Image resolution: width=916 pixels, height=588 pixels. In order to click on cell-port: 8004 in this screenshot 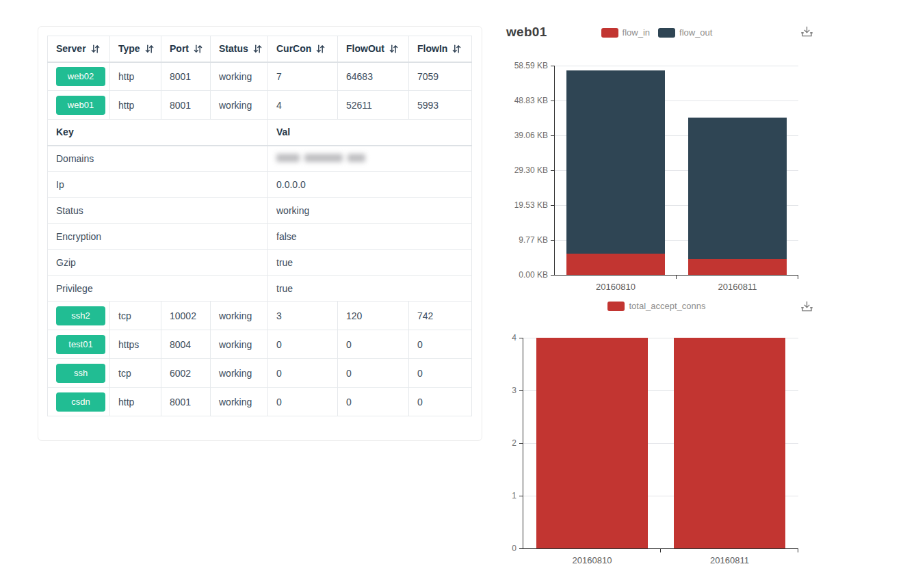, I will do `click(186, 345)`.